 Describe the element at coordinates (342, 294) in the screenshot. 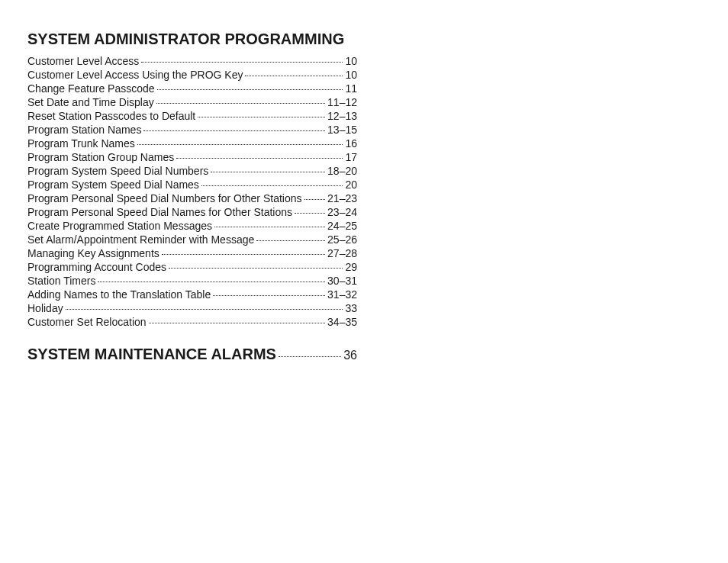

I see `toc-page: 31–32` at that location.